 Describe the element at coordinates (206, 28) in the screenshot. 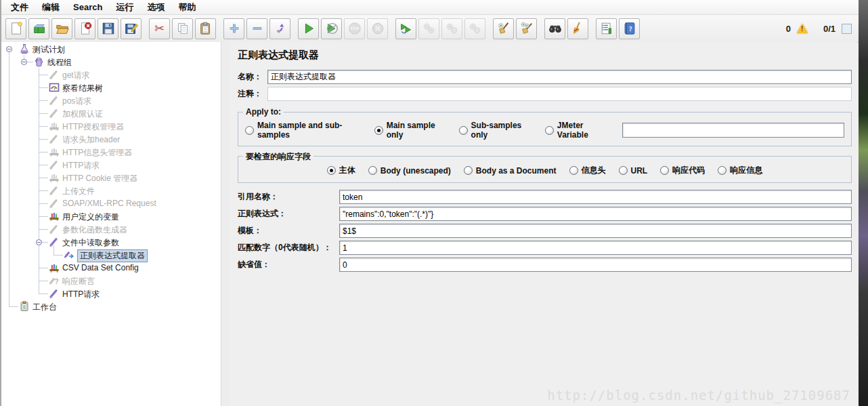

I see `paste-button` at that location.